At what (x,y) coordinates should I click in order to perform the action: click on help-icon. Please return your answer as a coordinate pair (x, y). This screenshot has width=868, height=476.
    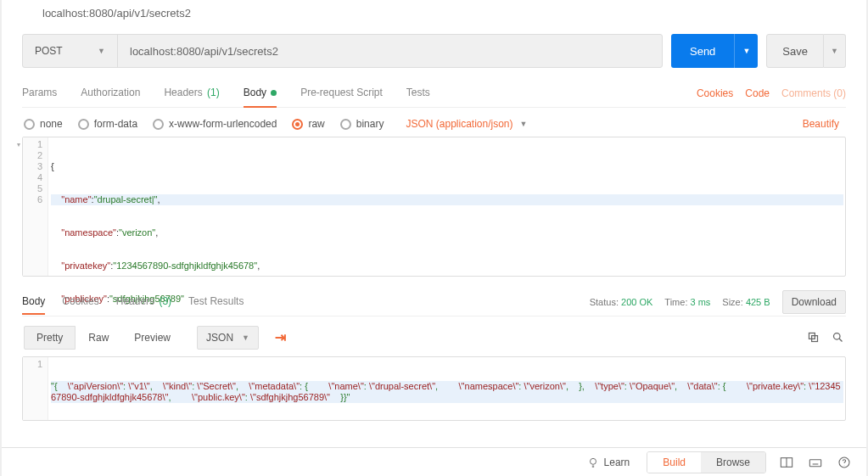
    Looking at the image, I should click on (844, 462).